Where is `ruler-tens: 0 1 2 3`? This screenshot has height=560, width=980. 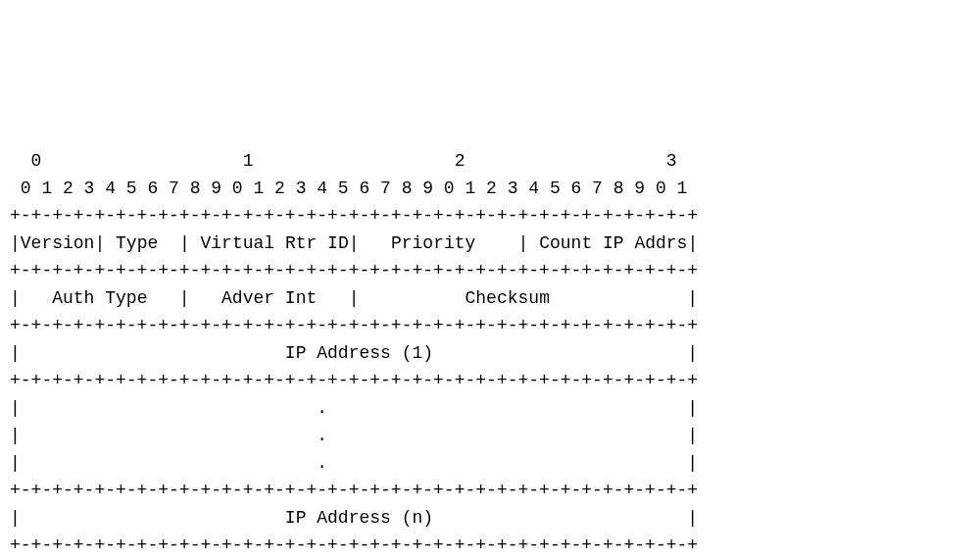
ruler-tens: 0 1 2 3 is located at coordinates (343, 161).